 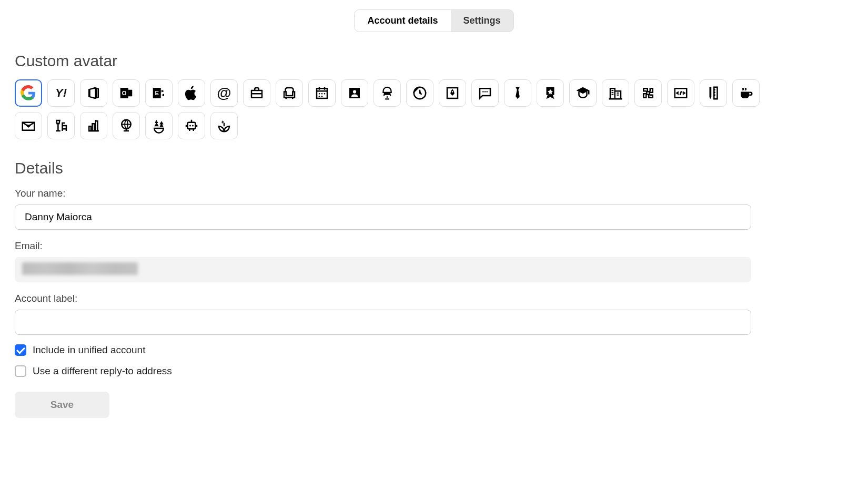 What do you see at coordinates (434, 299) in the screenshot?
I see `account-label-label: Account label:` at bounding box center [434, 299].